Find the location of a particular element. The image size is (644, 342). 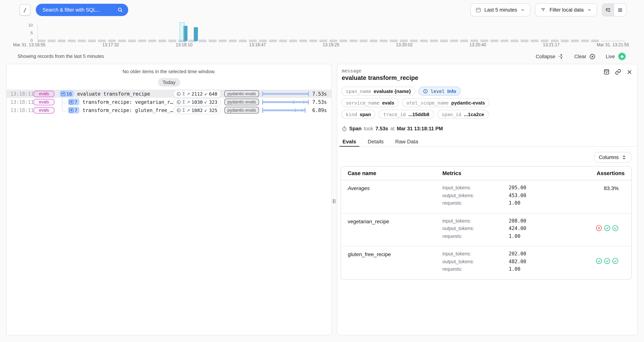

attribute-tags: span_nameevaluate {name} levelInfo servi… is located at coordinates (416, 103).